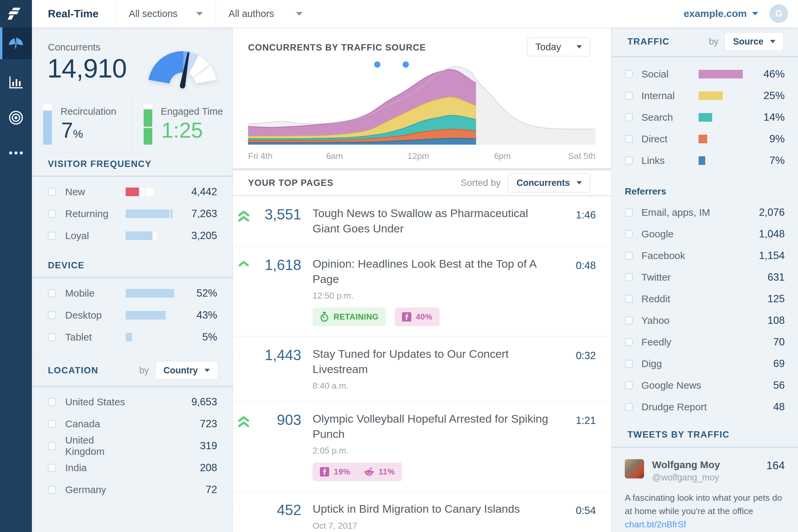  Describe the element at coordinates (387, 472) in the screenshot. I see `badge-label: 11%` at that location.